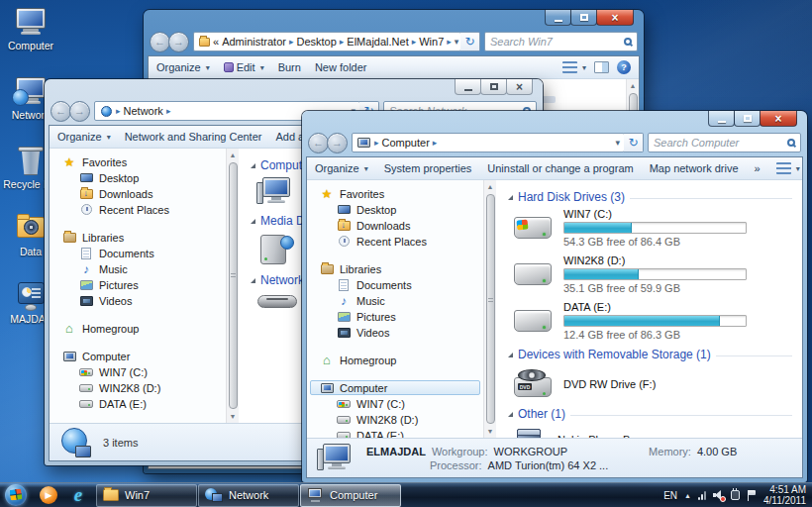 The height and width of the screenshot is (507, 812). What do you see at coordinates (687, 495) in the screenshot?
I see `hidden-icons-chevron: ▲` at bounding box center [687, 495].